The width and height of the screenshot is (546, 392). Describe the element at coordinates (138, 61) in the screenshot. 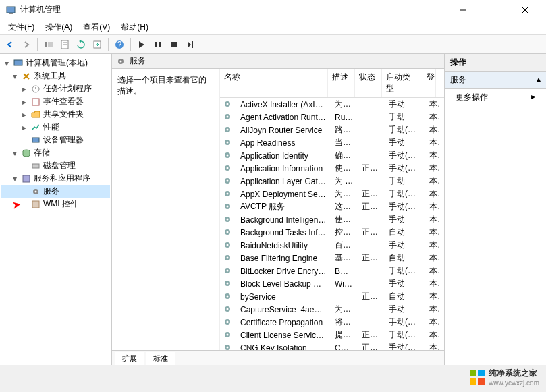

I see `center-title: 服务` at that location.